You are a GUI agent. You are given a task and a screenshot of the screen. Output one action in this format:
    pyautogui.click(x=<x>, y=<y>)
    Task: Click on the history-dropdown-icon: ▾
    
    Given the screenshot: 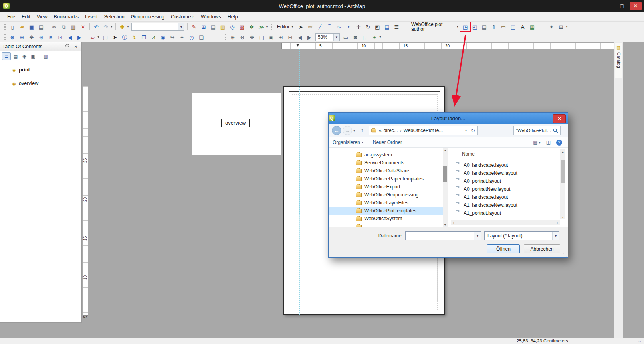 What is the action you would take?
    pyautogui.click(x=354, y=131)
    